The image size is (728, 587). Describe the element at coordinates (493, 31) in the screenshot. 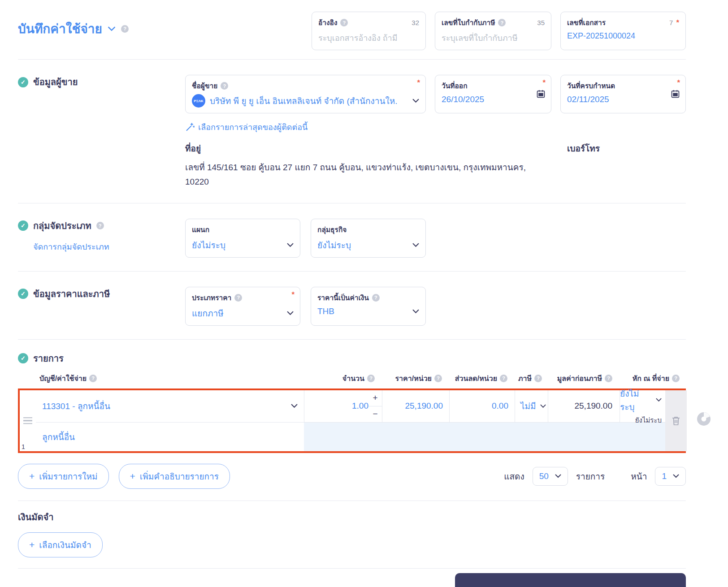

I see `tax-invoice-no-field: เลขที่ใบกำกับภาษี ? 35 ระบุเลขที่ใบกำกับ…` at that location.